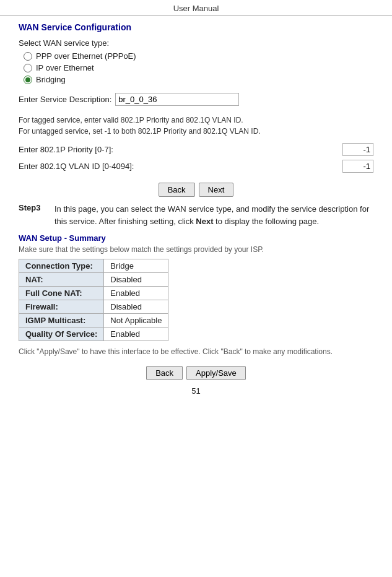 This screenshot has width=392, height=577. Describe the element at coordinates (94, 280) in the screenshot. I see `table-row: NAT:Disabled` at that location.